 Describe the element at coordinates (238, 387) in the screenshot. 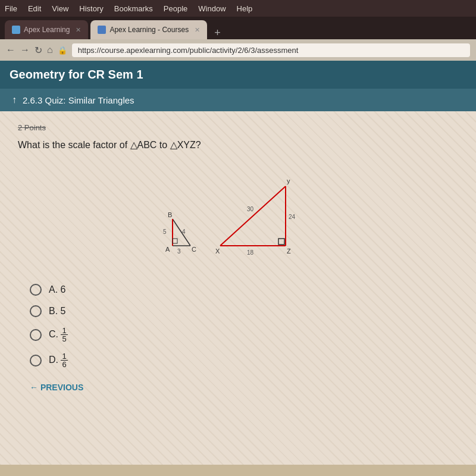

I see `nav-buttons: ← PREVIOUS` at that location.